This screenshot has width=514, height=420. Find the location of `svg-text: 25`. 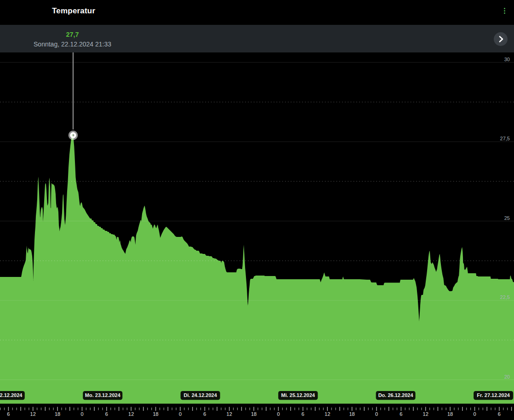

svg-text: 25 is located at coordinates (507, 218).